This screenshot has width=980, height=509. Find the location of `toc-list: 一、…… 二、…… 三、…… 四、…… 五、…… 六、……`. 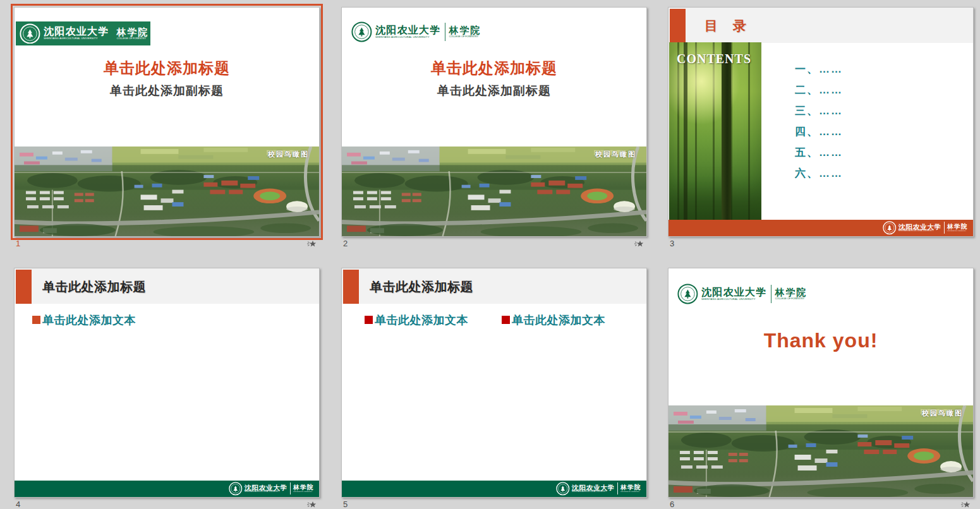

toc-list: 一、…… 二、…… 三、…… 四、…… 五、…… 六、…… is located at coordinates (819, 124).